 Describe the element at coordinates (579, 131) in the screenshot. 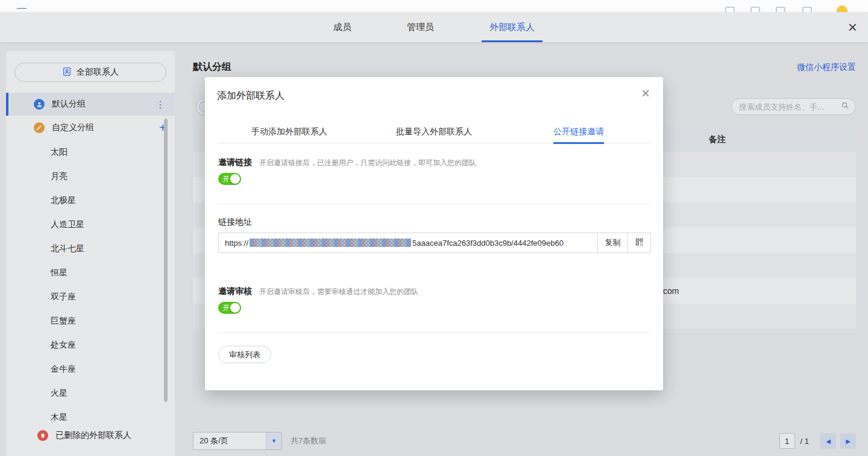

I see `tab-public-link-invite-label: 公开链接邀请` at that location.